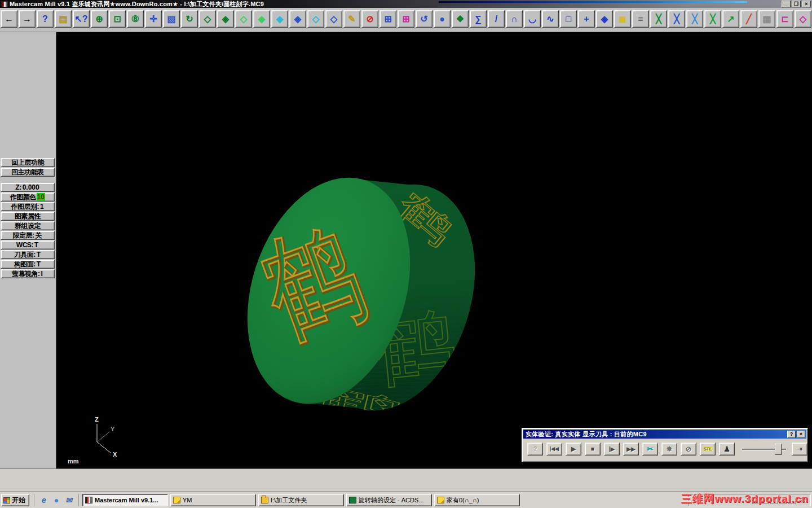 This screenshot has width=812, height=508. What do you see at coordinates (28, 216) in the screenshot?
I see `menu-item: 图素属性` at bounding box center [28, 216].